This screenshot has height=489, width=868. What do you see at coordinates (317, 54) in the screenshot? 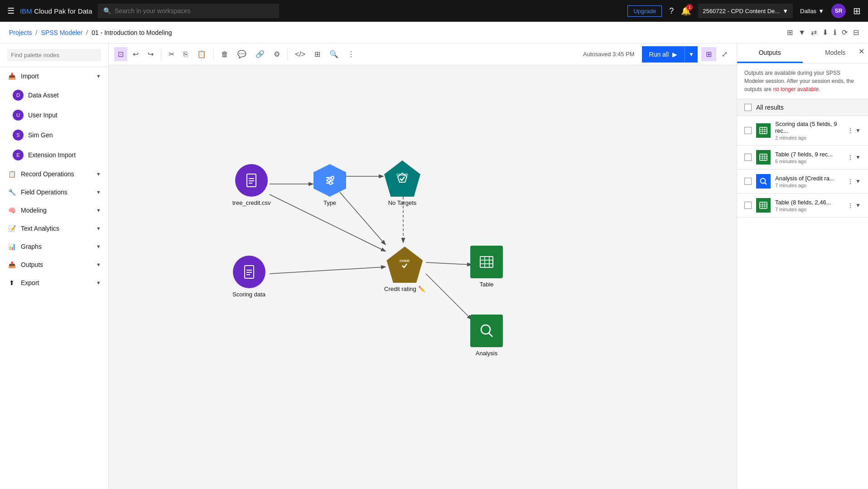
I see `toolbar-palette-btn: ⊞` at bounding box center [317, 54].